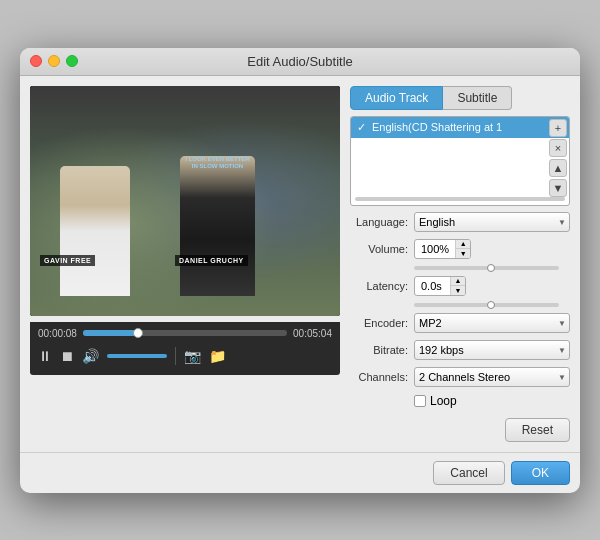 The image size is (600, 540). Describe the element at coordinates (462, 249) in the screenshot. I see `volume-spinner-btns: ▲ ▼` at that location.